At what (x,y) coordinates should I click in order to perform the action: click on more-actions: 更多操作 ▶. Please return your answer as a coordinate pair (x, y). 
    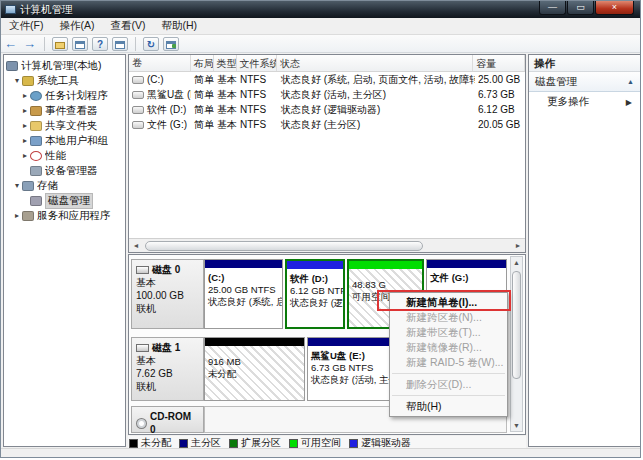
    Looking at the image, I should click on (584, 102).